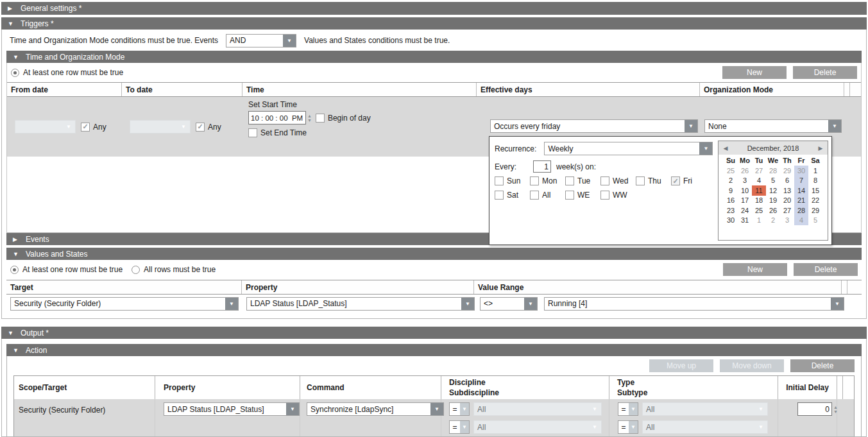  I want to click on calendar-day: 17, so click(745, 201).